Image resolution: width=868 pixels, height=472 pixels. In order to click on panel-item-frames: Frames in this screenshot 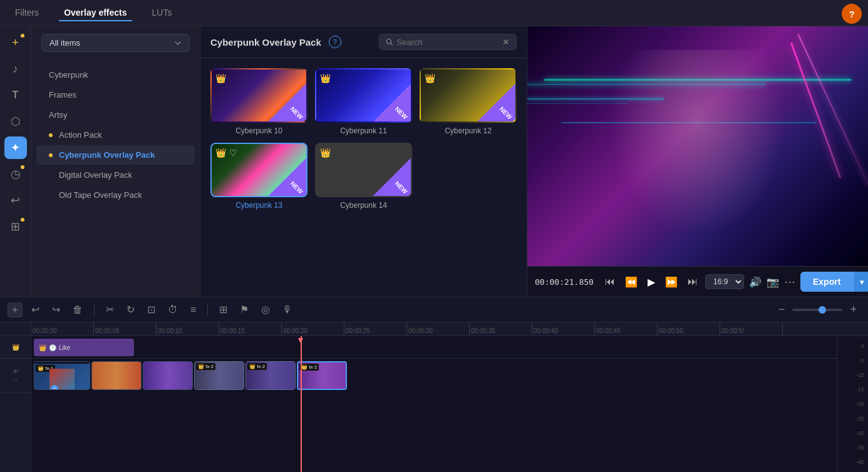, I will do `click(115, 95)`.